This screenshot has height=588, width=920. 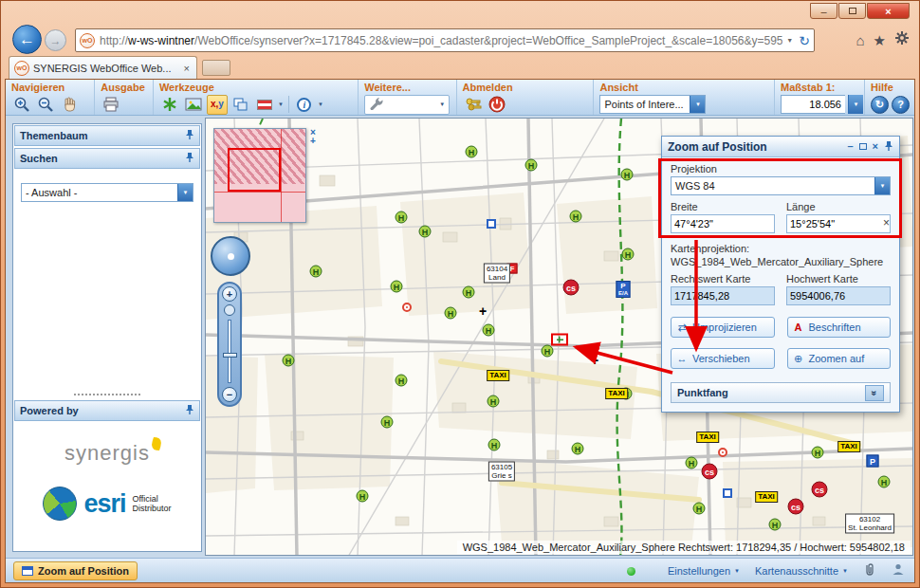 I want to click on zoom-slider-control: + −, so click(x=230, y=344).